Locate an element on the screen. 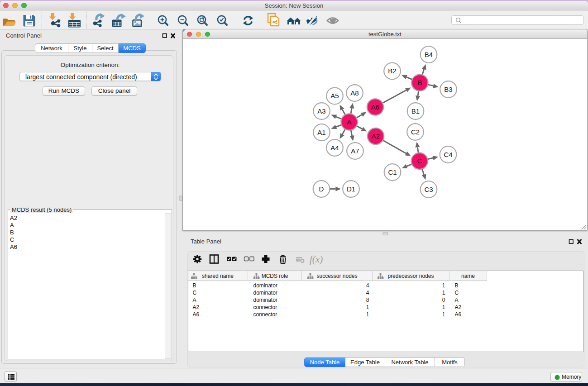 The image size is (588, 386). svg-text: B4 is located at coordinates (429, 54).